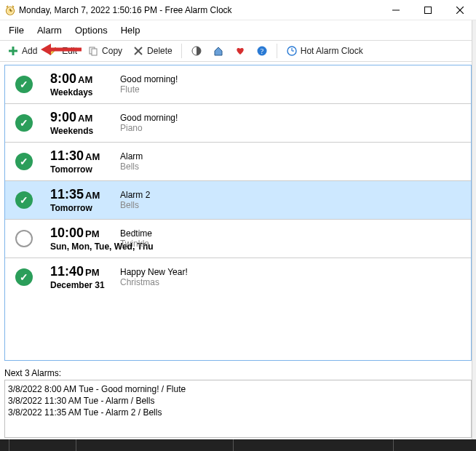 This screenshot has height=451, width=476. Describe the element at coordinates (292, 89) in the screenshot. I see `alarm-sound: Flute` at that location.